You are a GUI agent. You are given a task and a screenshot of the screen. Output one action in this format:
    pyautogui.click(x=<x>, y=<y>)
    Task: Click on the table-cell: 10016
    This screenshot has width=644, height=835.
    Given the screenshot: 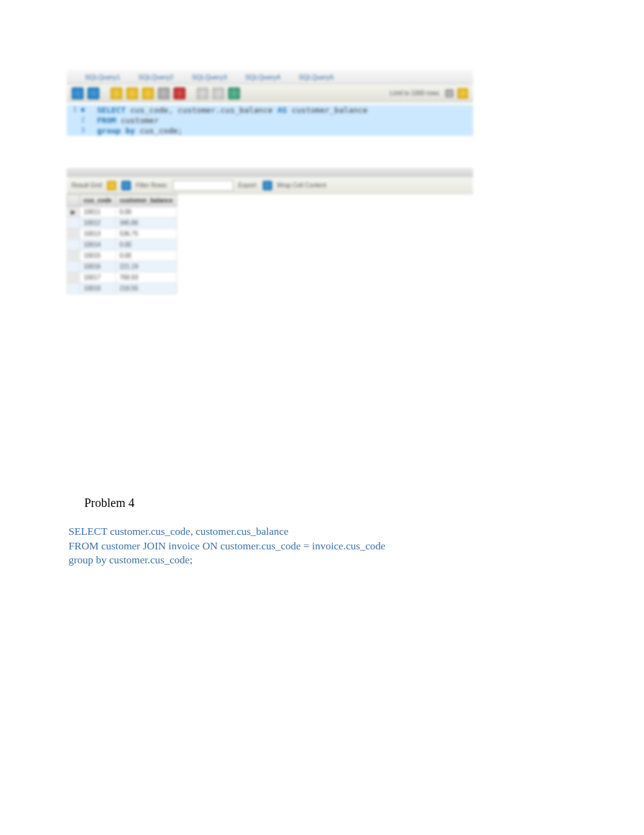 What is the action you would take?
    pyautogui.click(x=98, y=267)
    